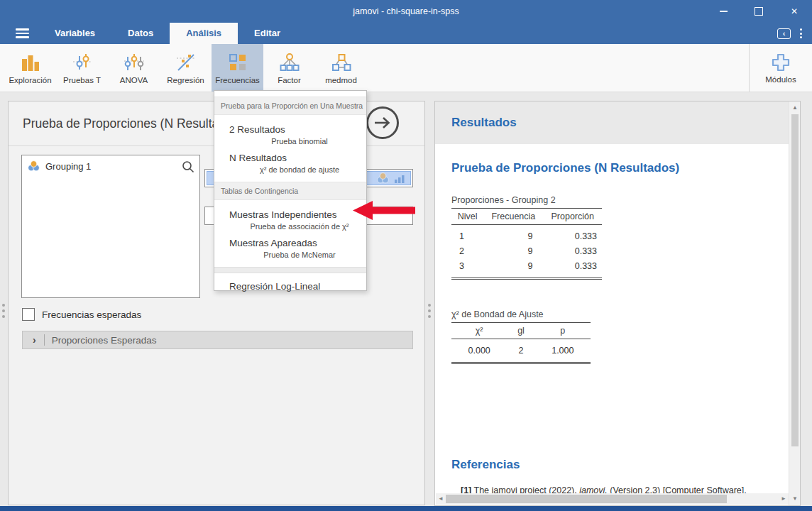 This screenshot has width=812, height=511. Describe the element at coordinates (290, 270) in the screenshot. I see `menu-divider` at that location.